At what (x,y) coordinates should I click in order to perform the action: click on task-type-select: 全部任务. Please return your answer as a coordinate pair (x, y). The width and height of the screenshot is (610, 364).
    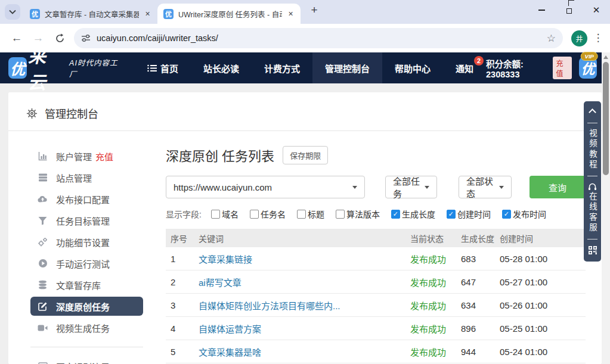
    Looking at the image, I should click on (411, 187).